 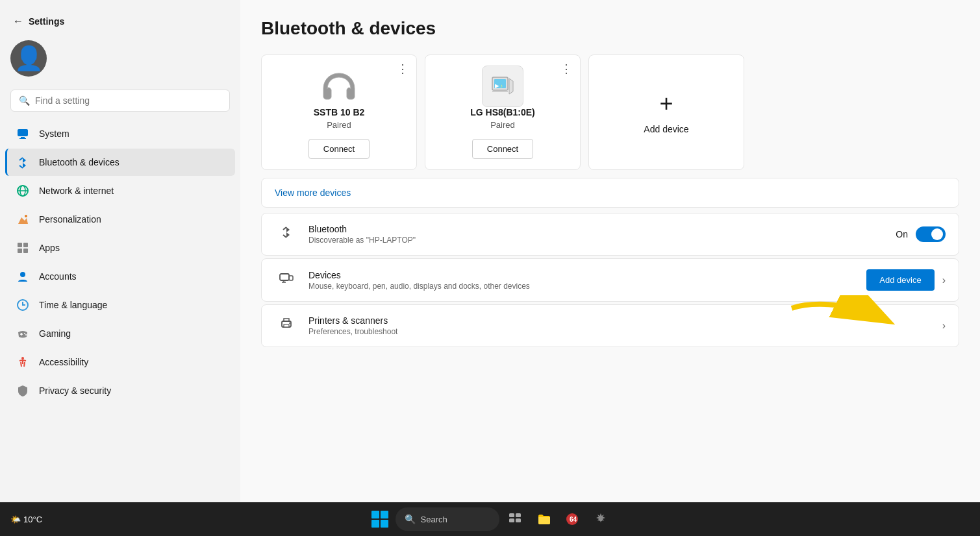 I want to click on weather-icon: 🌤️, so click(x=16, y=519).